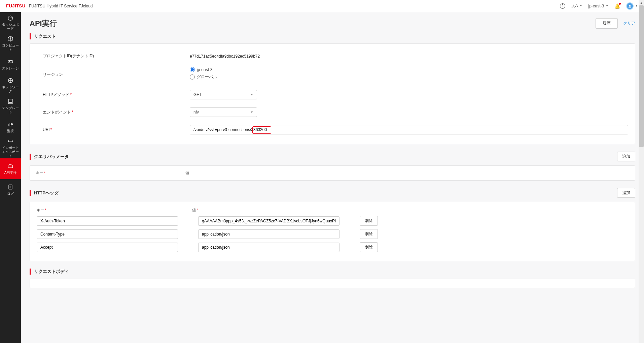  I want to click on sidebar-item-network: ネットワーク, so click(10, 85).